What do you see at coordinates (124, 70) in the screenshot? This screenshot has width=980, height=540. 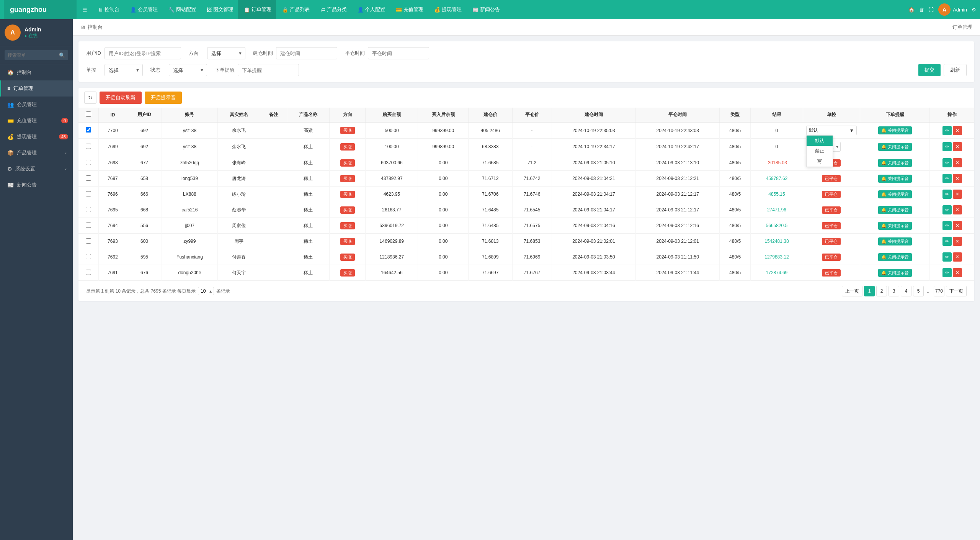 I see `single-select: 选择 默认 禁止` at bounding box center [124, 70].